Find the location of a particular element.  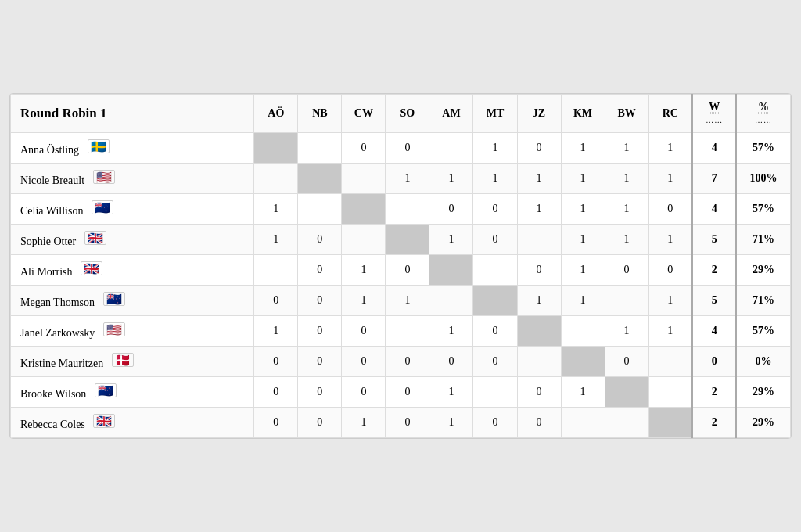

col-header-am: AM is located at coordinates (451, 114).